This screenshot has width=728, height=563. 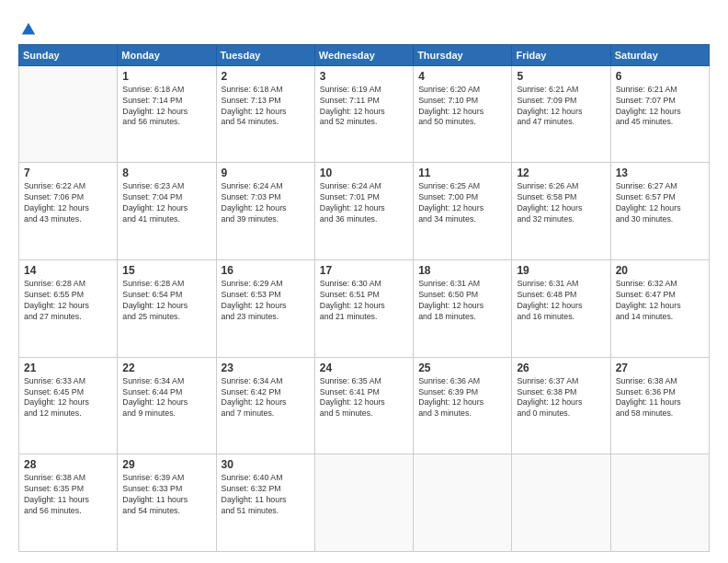 What do you see at coordinates (462, 173) in the screenshot?
I see `day-number: 11` at bounding box center [462, 173].